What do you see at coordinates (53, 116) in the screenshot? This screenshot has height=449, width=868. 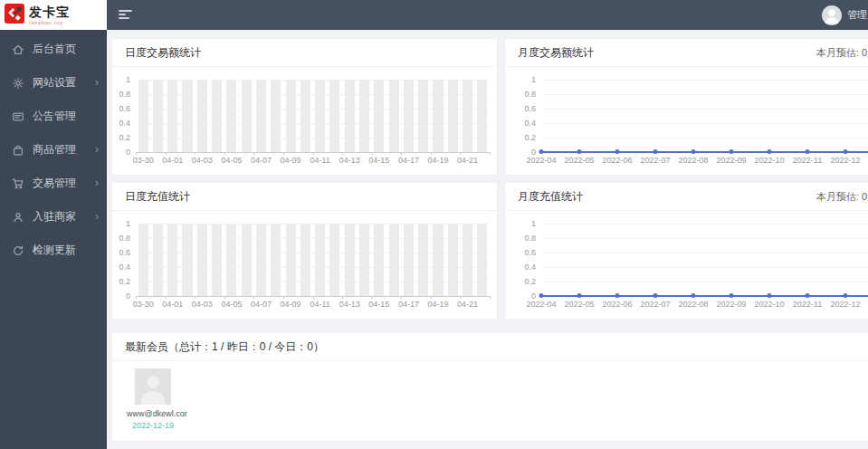 I see `sidebar-item-announcements: 公告管理` at bounding box center [53, 116].